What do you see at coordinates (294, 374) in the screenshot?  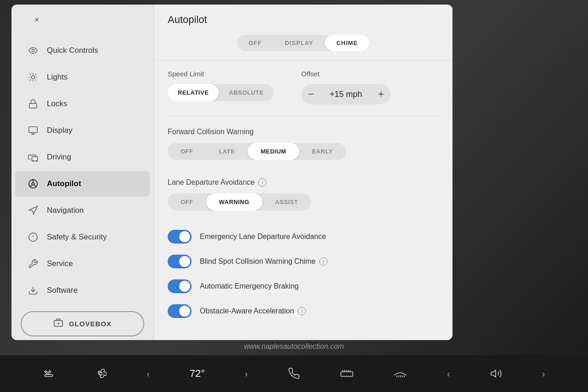 I see `phone-icon` at bounding box center [294, 374].